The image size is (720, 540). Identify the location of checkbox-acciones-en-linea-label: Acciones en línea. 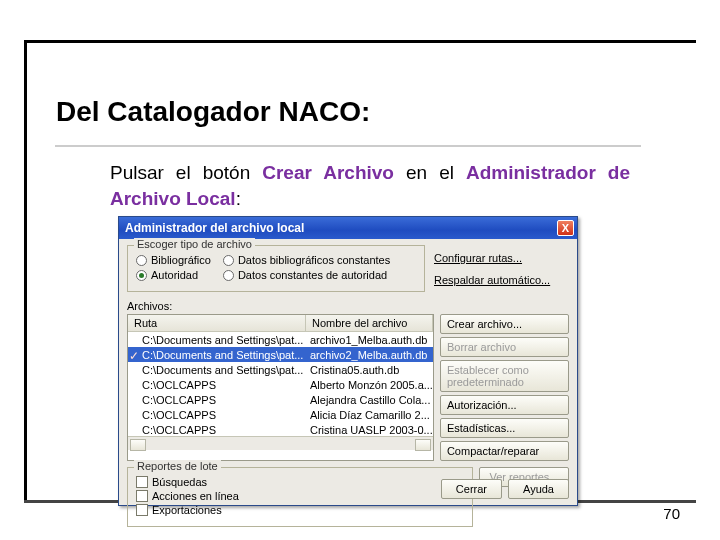
(196, 496).